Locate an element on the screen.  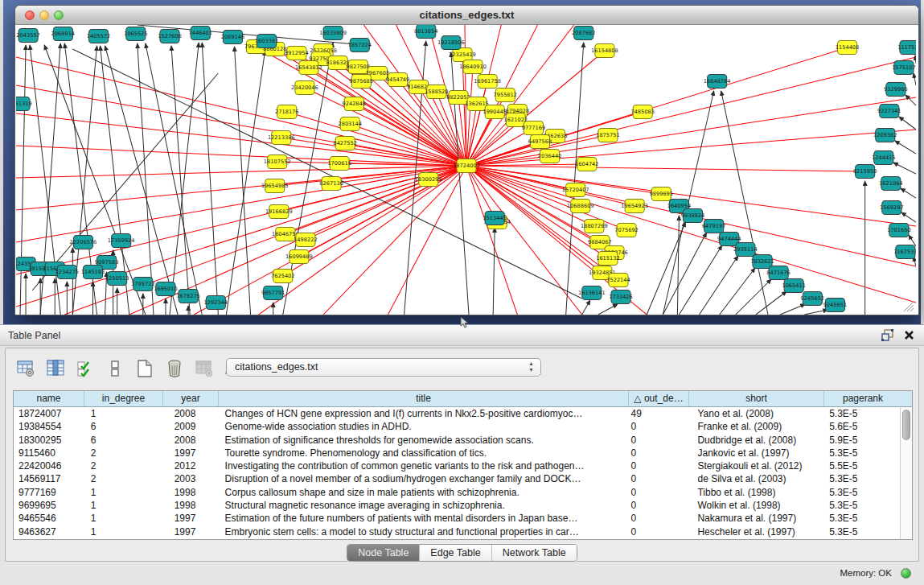
minimize-window-button is located at coordinates (44, 15).